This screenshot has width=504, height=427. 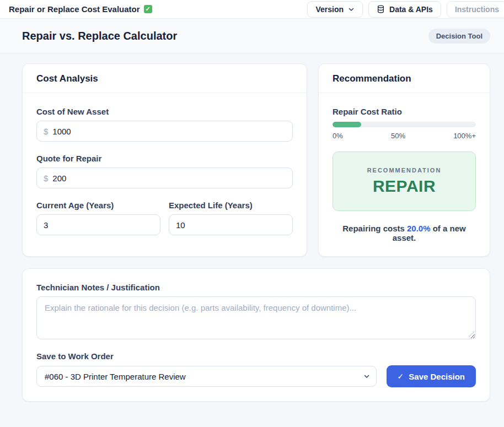 I want to click on instructions-button: Instructions, so click(x=475, y=9).